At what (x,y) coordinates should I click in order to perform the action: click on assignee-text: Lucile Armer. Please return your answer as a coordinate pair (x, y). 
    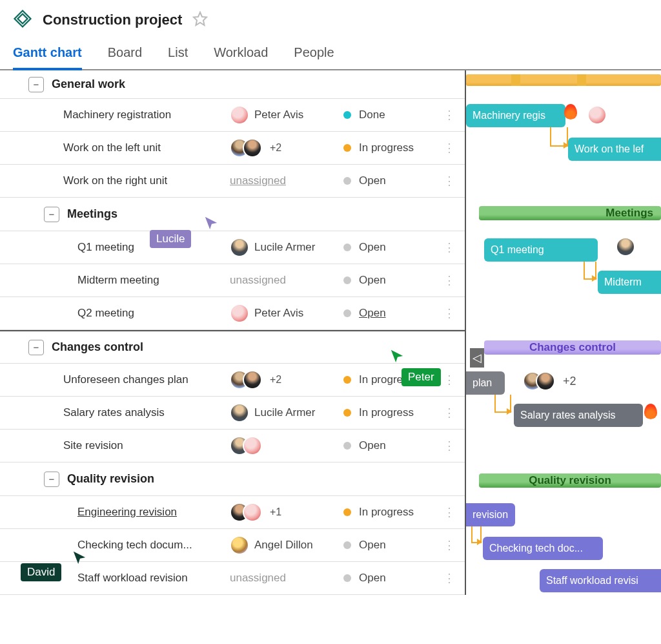
    Looking at the image, I should click on (285, 413).